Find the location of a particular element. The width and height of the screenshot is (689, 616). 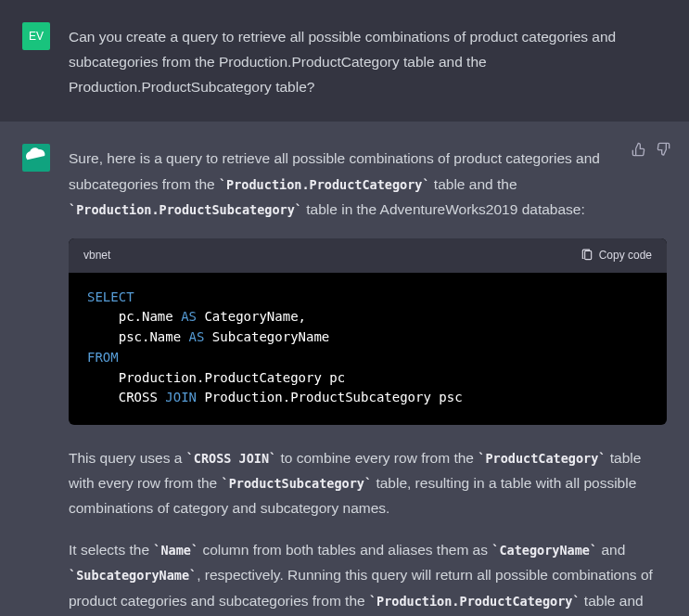

openai-logo-icon is located at coordinates (36, 158).